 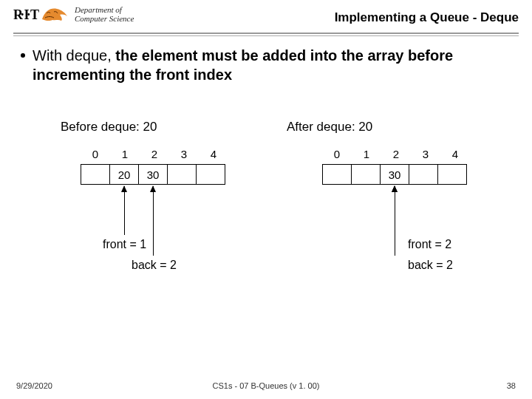 I want to click on after-caption: After deque: 20, so click(x=330, y=127).